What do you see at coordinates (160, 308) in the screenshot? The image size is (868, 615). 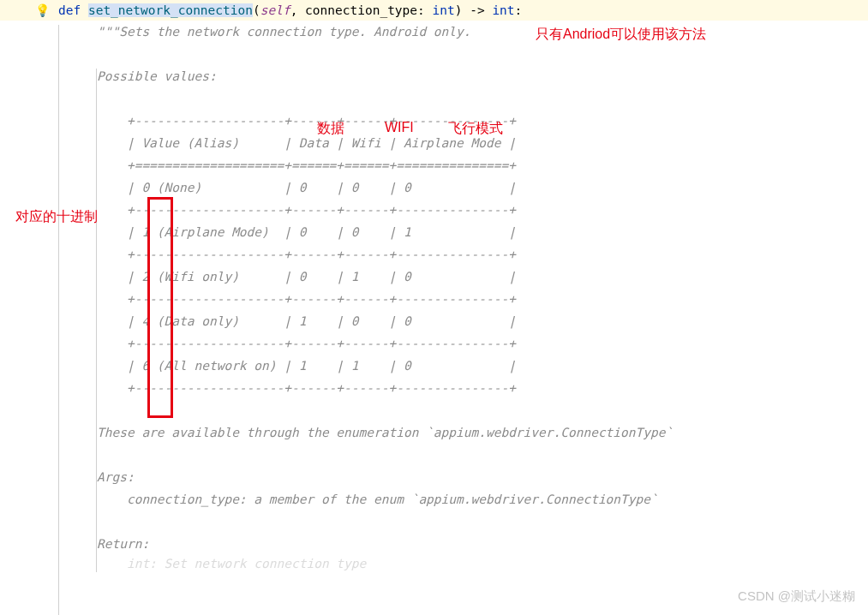 I see `annotation-red-box` at bounding box center [160, 308].